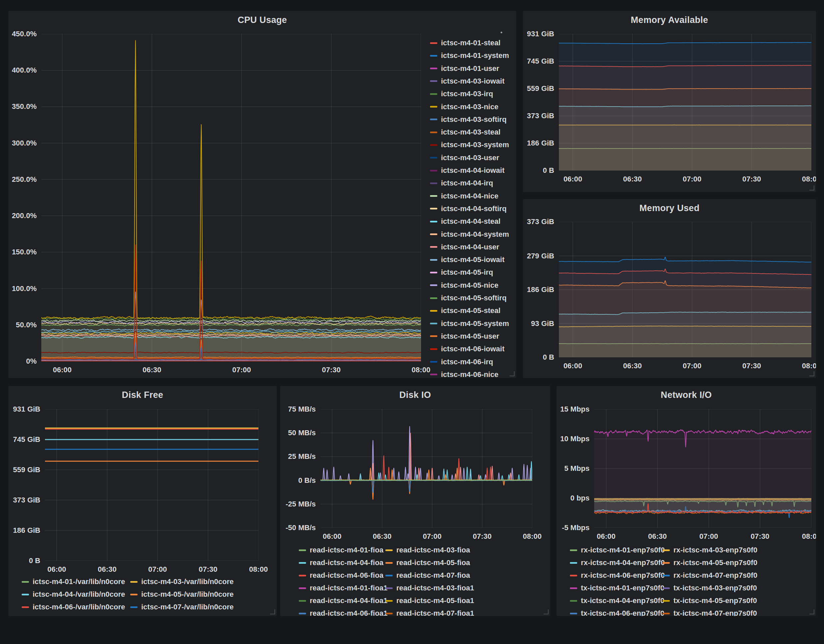 Image resolution: width=824 pixels, height=644 pixels. Describe the element at coordinates (462, 272) in the screenshot. I see `legend-item-ictsc-m4-05-irq: ictsc-m4-05-irq` at that location.